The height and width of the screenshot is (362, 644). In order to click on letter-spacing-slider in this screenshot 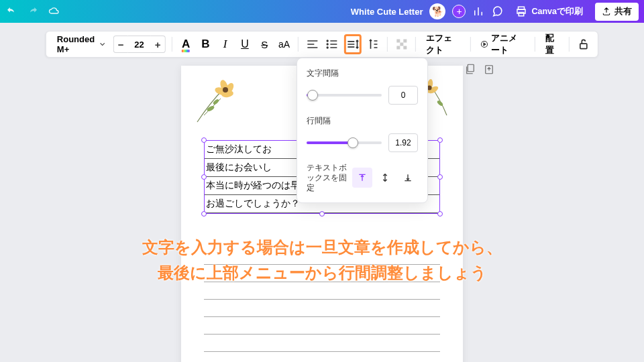, I will do `click(344, 95)`.